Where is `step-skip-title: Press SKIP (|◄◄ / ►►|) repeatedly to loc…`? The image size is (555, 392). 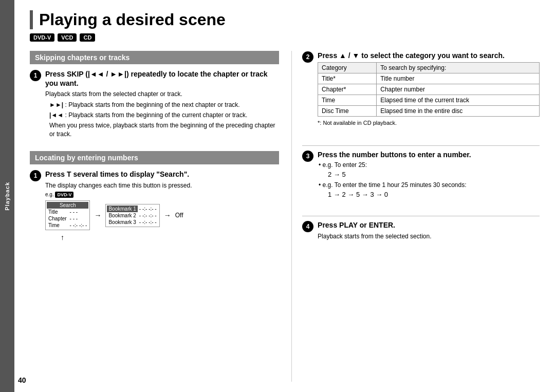
step-skip-title: Press SKIP (|◄◄ / ►►|) repeatedly to loc… is located at coordinates (162, 79).